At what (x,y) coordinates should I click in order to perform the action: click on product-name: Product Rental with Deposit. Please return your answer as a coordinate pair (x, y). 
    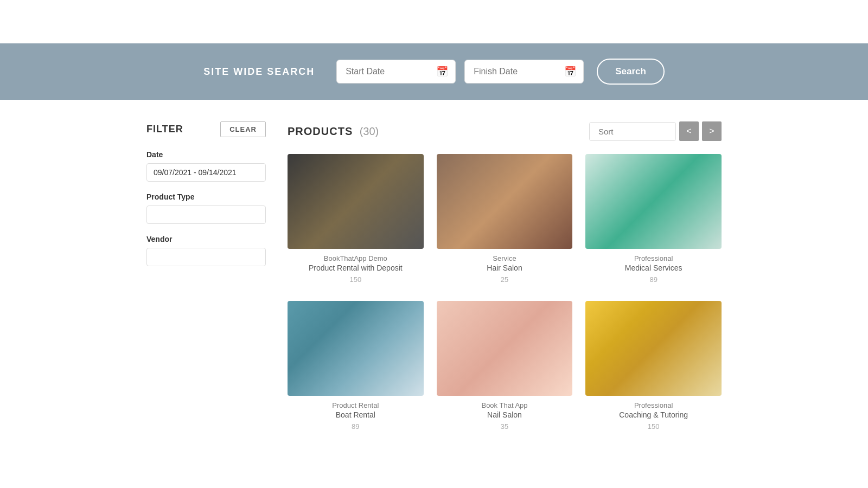
    Looking at the image, I should click on (356, 268).